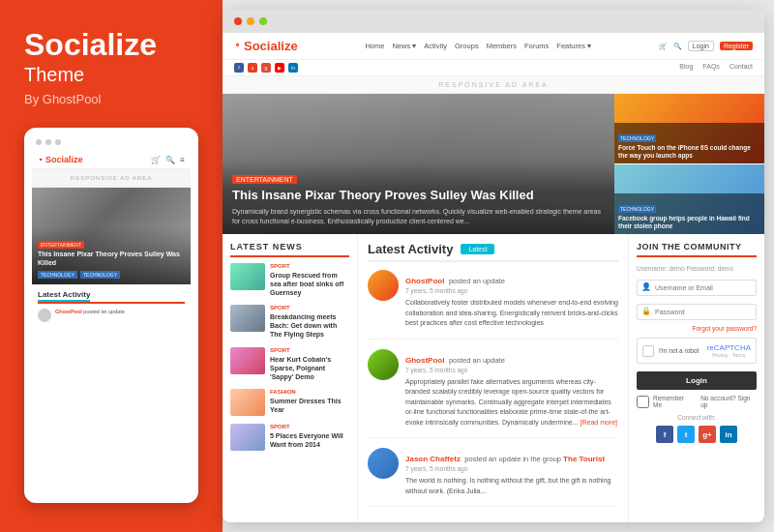  I want to click on username-input-group: 👤, so click(697, 286).